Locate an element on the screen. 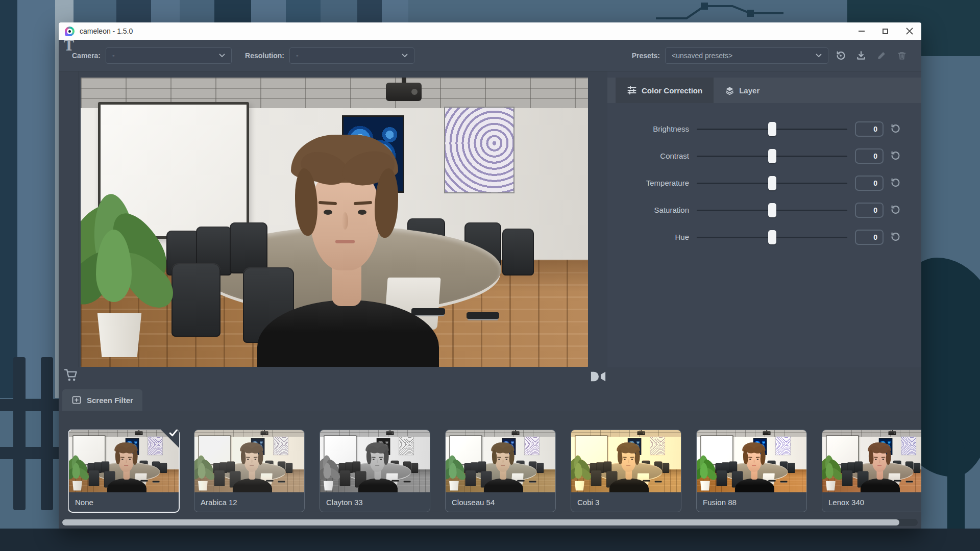 This screenshot has width=980, height=551. layers-icon is located at coordinates (730, 91).